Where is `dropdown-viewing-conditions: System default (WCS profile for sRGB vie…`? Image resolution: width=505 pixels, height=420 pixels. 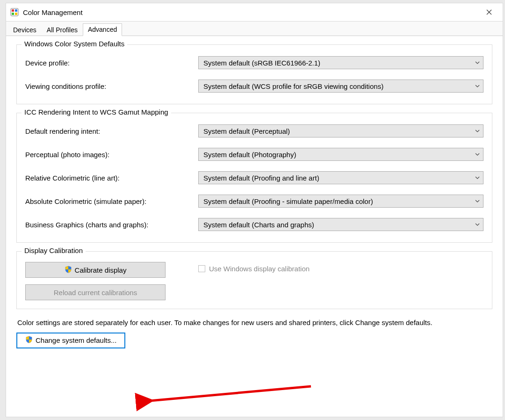 dropdown-viewing-conditions: System default (WCS profile for sRGB vie… is located at coordinates (341, 86).